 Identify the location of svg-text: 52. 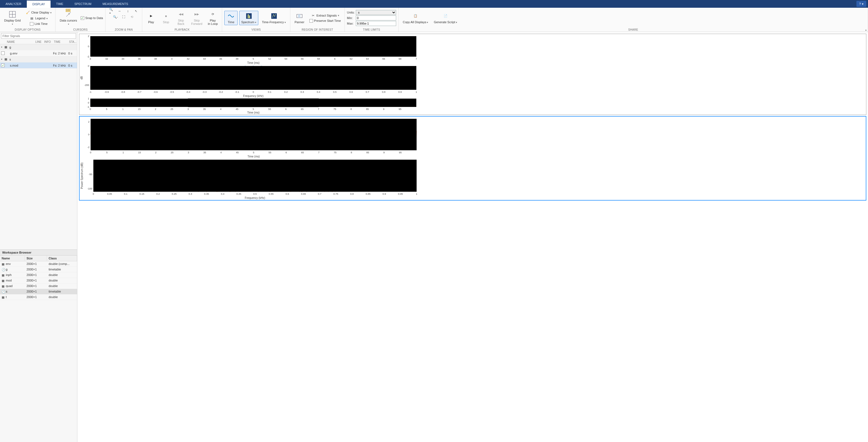
(270, 59).